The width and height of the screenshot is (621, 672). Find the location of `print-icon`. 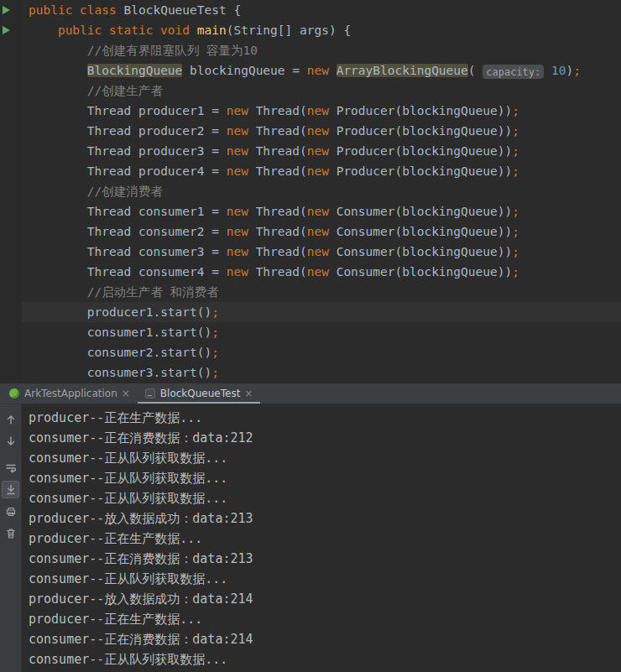

print-icon is located at coordinates (10, 512).